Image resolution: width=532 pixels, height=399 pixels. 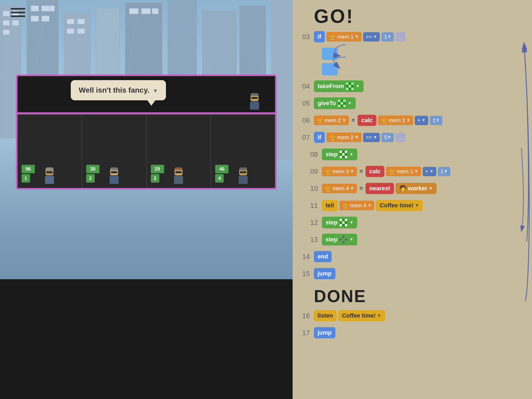 I want to click on line-num-13: 13, so click(x=314, y=240).